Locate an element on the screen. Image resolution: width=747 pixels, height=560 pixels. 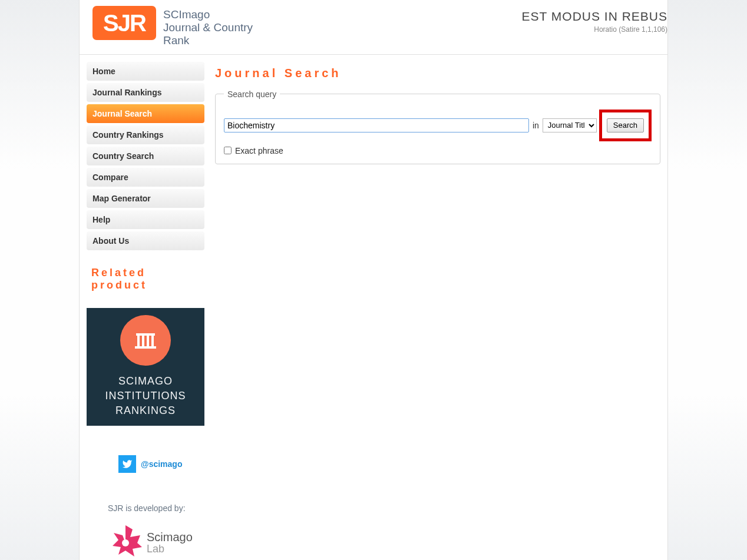
search-button: Search is located at coordinates (626, 125).